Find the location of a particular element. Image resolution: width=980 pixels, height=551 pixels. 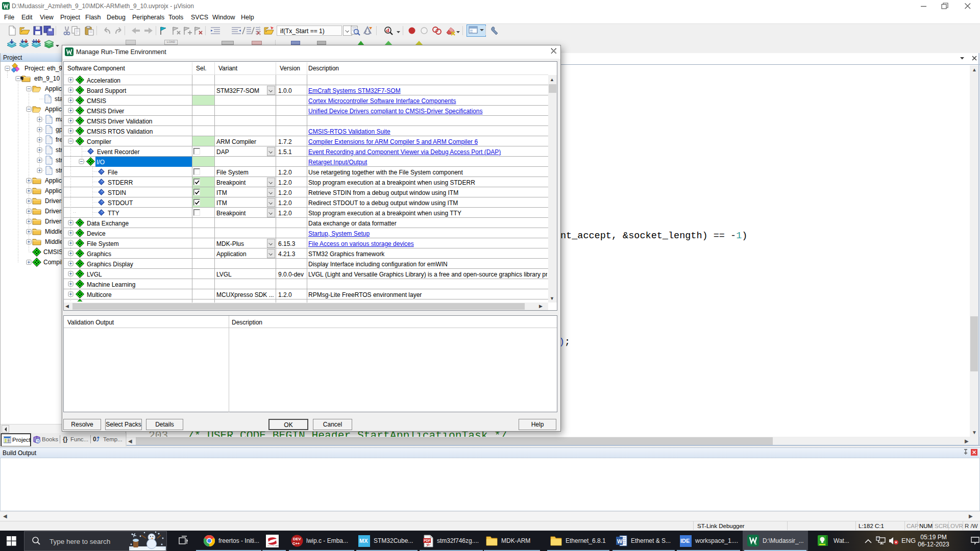

svg-text: DEV is located at coordinates (297, 539).